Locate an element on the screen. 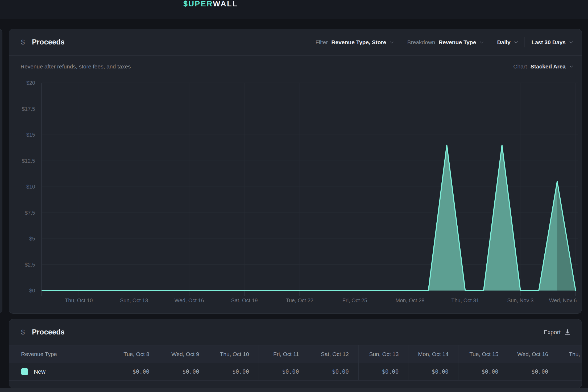 This screenshot has height=392, width=588. top-navbar: $UPERWALL is located at coordinates (294, 10).